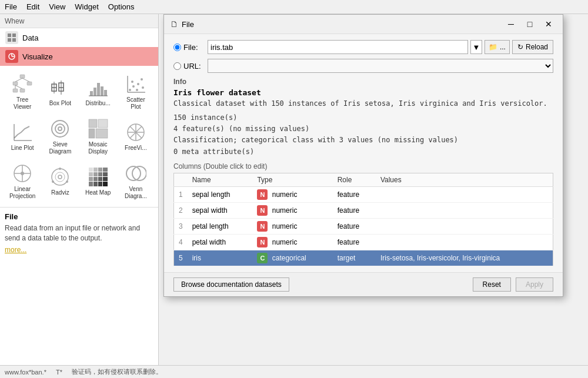 The width and height of the screenshot is (588, 378). What do you see at coordinates (533, 47) in the screenshot?
I see `reload-button: ↻ Reload` at bounding box center [533, 47].